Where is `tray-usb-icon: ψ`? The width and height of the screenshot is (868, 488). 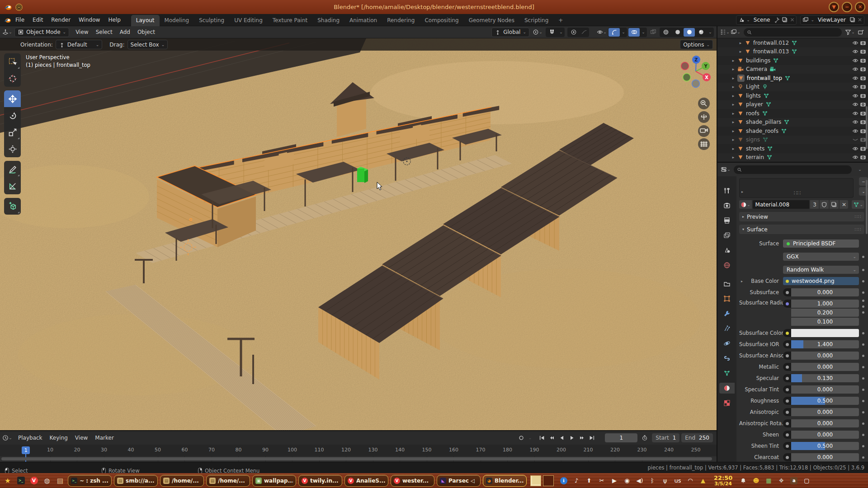
tray-usb-icon: ψ is located at coordinates (665, 481).